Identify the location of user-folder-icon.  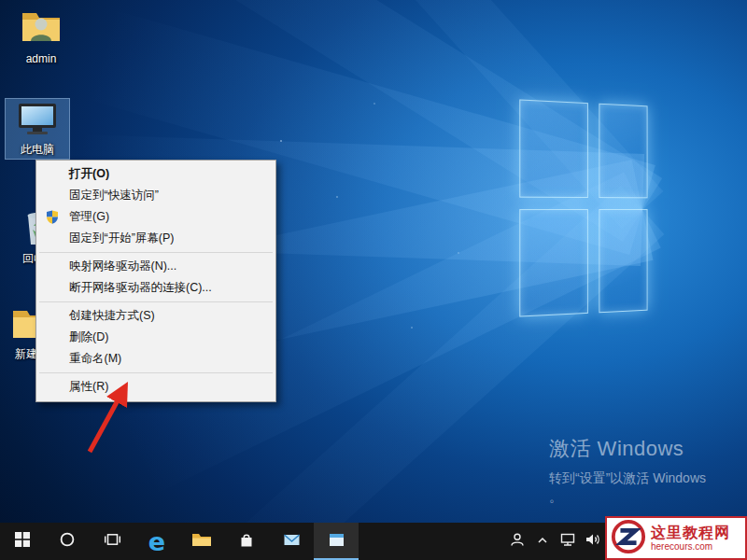
(41, 29).